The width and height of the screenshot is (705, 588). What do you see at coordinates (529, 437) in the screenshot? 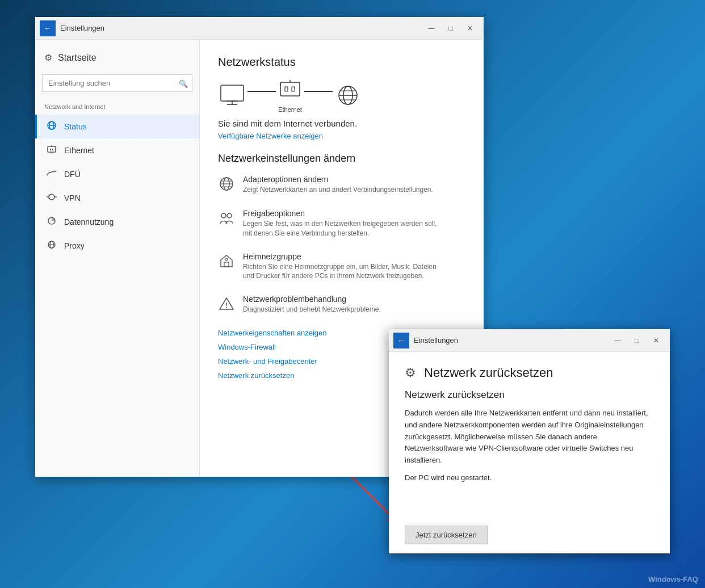
I see `dialog-description: Dadurch werden alle Ihre Netzwerkkarten …` at bounding box center [529, 437].